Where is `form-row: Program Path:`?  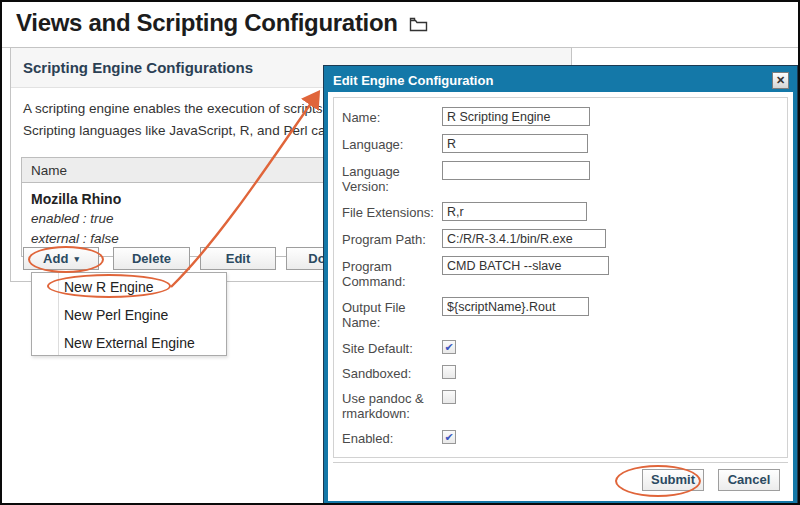 form-row: Program Path: is located at coordinates (560, 238).